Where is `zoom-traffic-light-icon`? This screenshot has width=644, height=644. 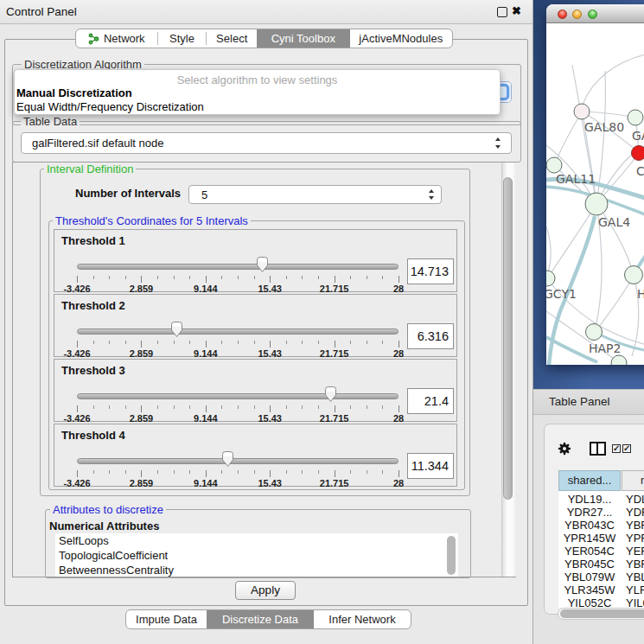 zoom-traffic-light-icon is located at coordinates (593, 14).